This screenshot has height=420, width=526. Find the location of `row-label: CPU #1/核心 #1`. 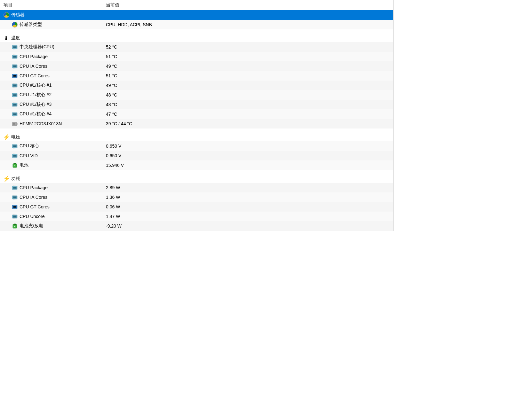

row-label: CPU #1/核心 #1 is located at coordinates (36, 85).